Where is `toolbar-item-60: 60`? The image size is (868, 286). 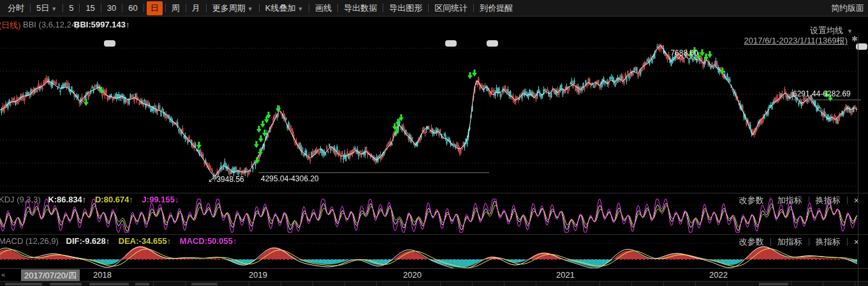 toolbar-item-60: 60 is located at coordinates (133, 8).